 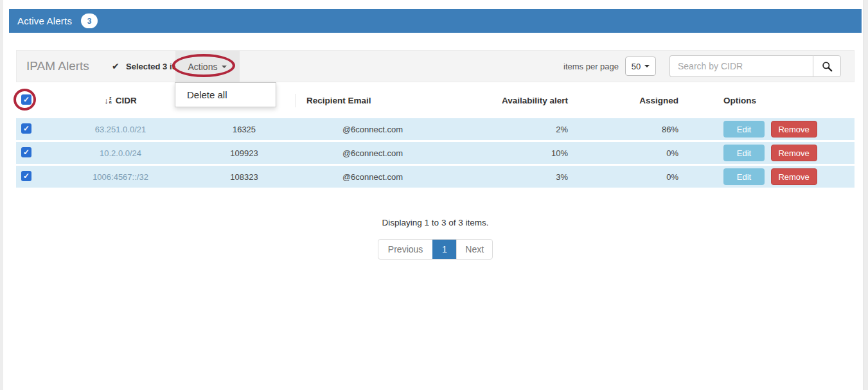 I want to click on page-title: Active Alerts, so click(x=45, y=21).